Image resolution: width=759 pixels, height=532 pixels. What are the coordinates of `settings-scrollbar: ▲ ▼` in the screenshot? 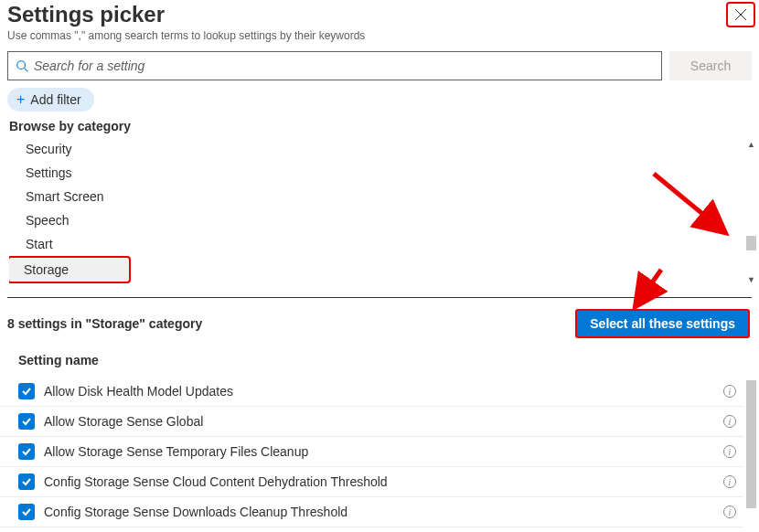 It's located at (752, 454).